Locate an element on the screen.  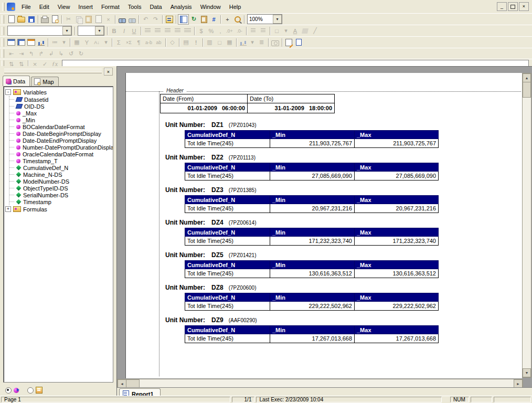
tree-item: Date-DateBeginPromptDisplay is located at coordinates (61, 133).